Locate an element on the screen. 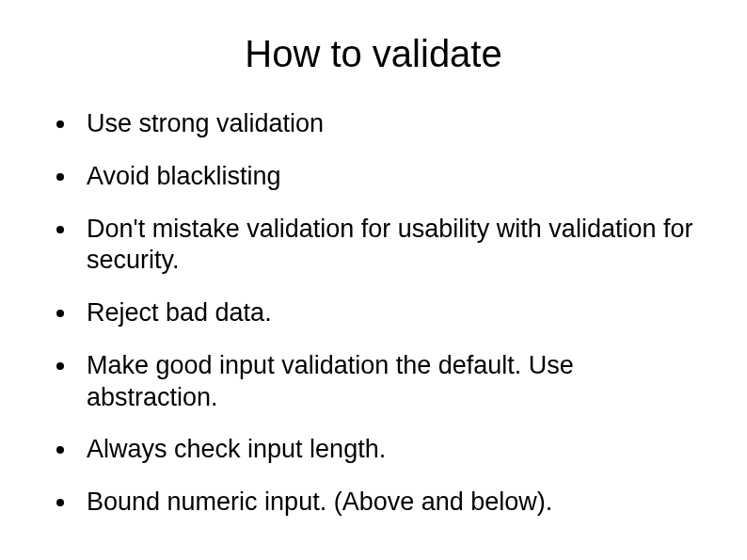 This screenshot has height=560, width=747. list-item: Use strong validation is located at coordinates (378, 124).